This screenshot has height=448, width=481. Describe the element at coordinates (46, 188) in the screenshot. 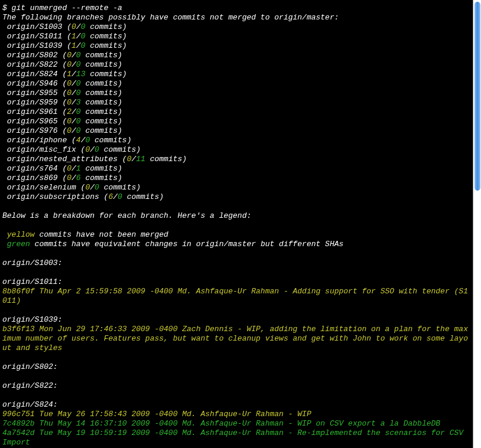

I see `branch-name: origin/selenium (` at that location.